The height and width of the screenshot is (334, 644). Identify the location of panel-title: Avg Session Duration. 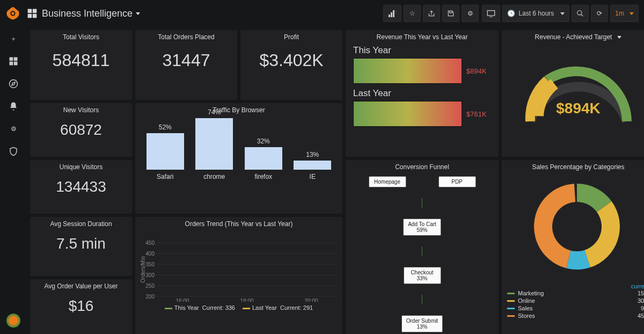
(81, 223).